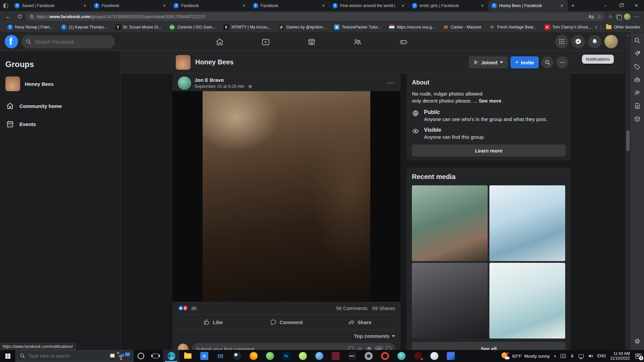 This screenshot has height=362, width=644. I want to click on microphone-icon, so click(572, 356).